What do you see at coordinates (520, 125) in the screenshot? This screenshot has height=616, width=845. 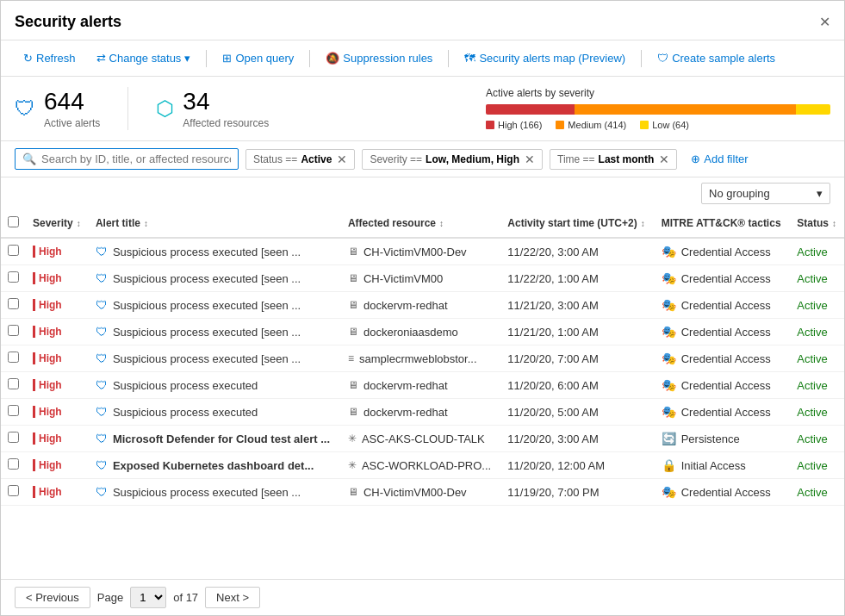 I see `high-label: High (166)` at bounding box center [520, 125].